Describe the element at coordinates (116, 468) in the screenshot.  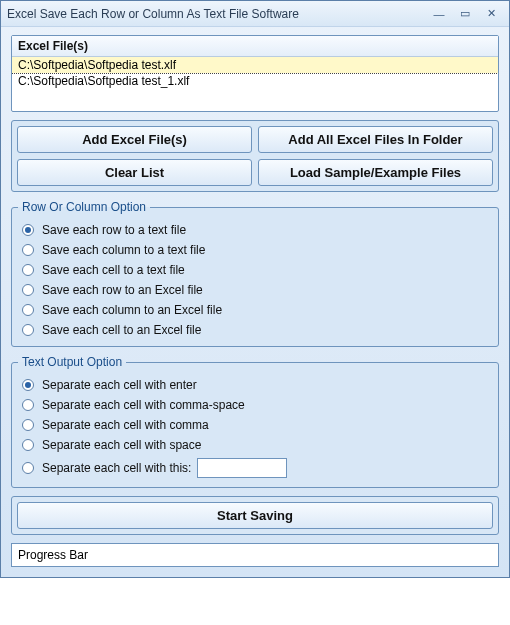
I see `option-label: Separate each cell with this:` at that location.